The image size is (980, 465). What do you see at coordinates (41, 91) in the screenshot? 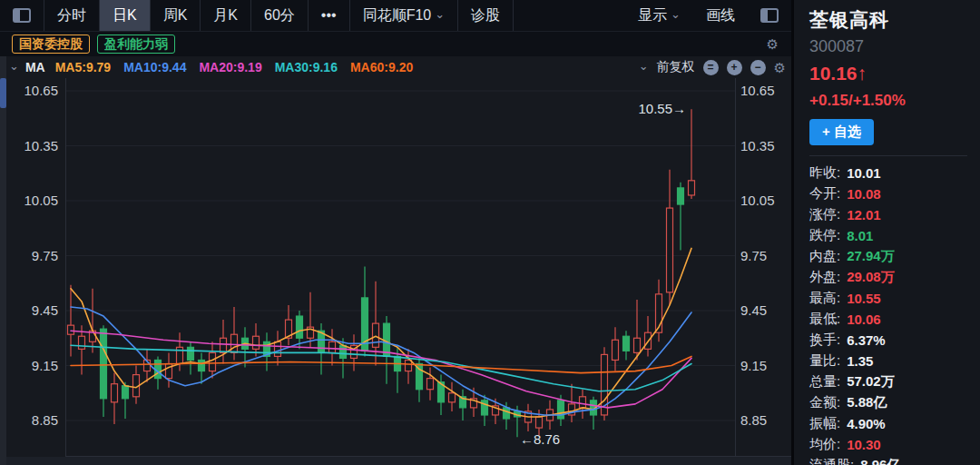
I see `y-axis-label-left: 10.65` at bounding box center [41, 91].